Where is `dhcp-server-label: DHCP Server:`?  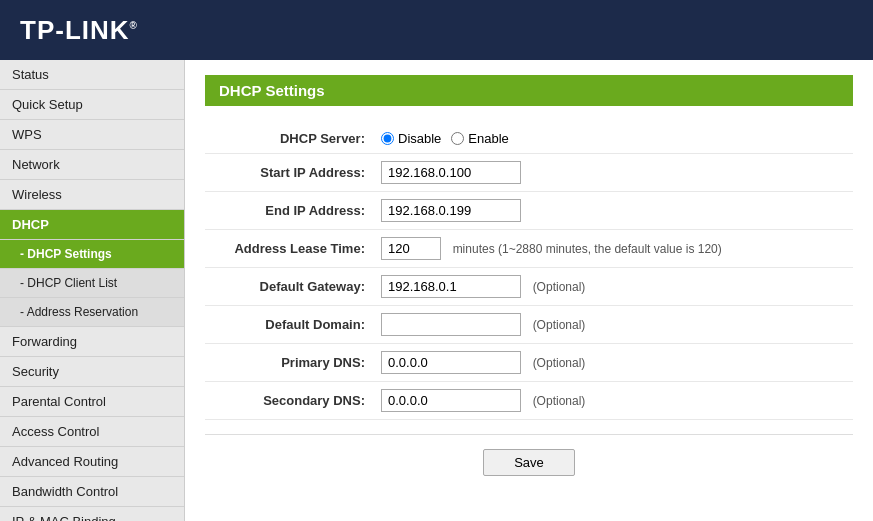 dhcp-server-label: DHCP Server: is located at coordinates (290, 139).